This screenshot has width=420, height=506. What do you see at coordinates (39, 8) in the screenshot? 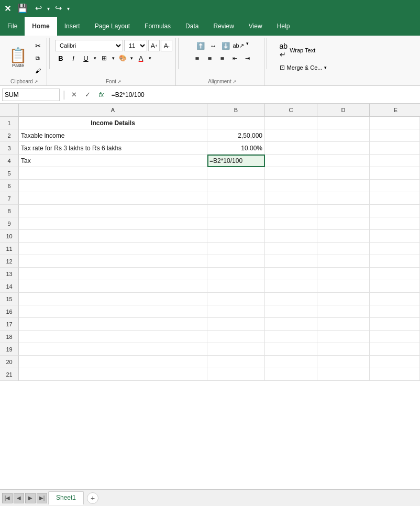
I see `undo-button: ↩` at bounding box center [39, 8].